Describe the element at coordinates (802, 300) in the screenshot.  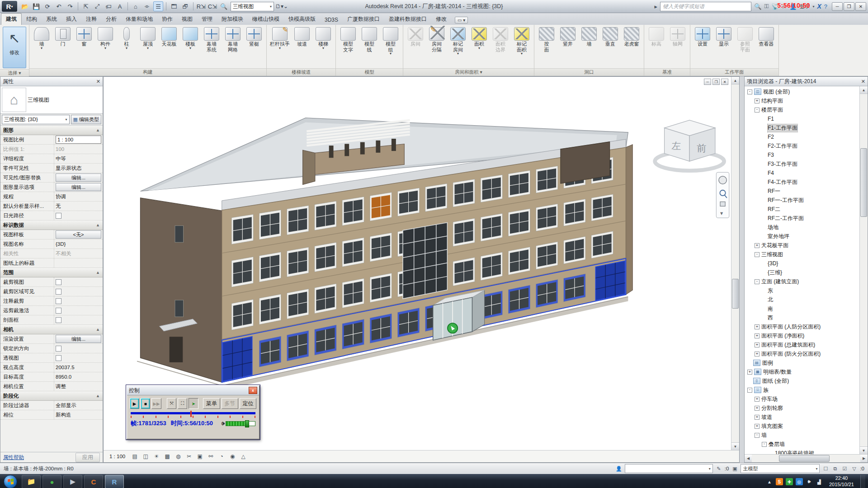
I see `browser-item-北: 北` at that location.